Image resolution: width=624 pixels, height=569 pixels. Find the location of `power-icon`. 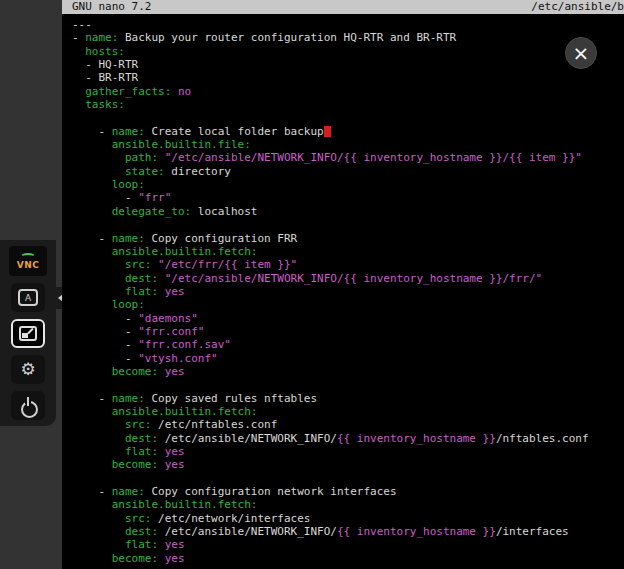

power-icon is located at coordinates (28, 406).